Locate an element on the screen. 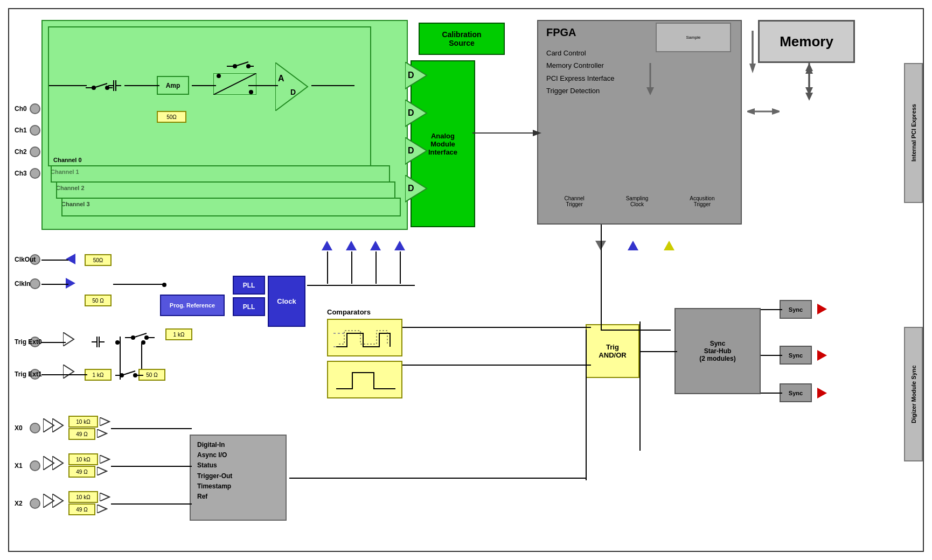 The width and height of the screenshot is (932, 560). d-block1: D is located at coordinates (419, 76).